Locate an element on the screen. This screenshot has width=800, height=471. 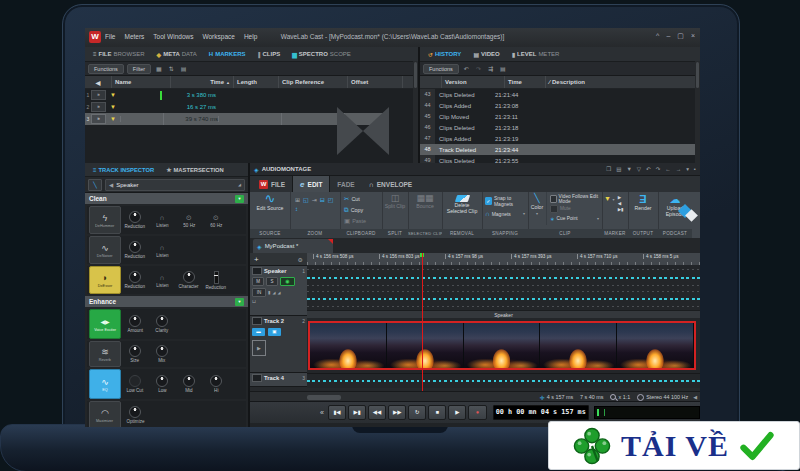
add-track-button: + is located at coordinates (256, 260).